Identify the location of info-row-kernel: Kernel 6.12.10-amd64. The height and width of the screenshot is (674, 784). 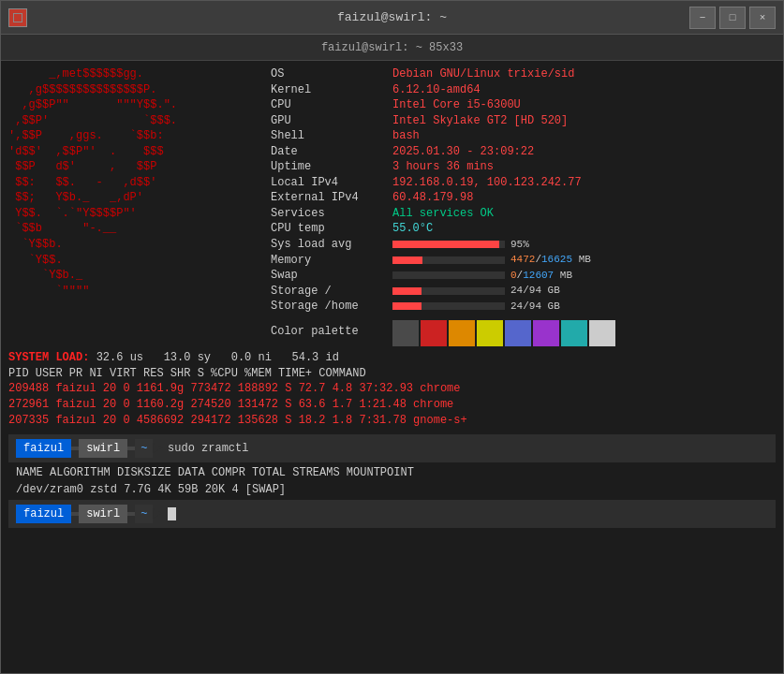
(523, 90).